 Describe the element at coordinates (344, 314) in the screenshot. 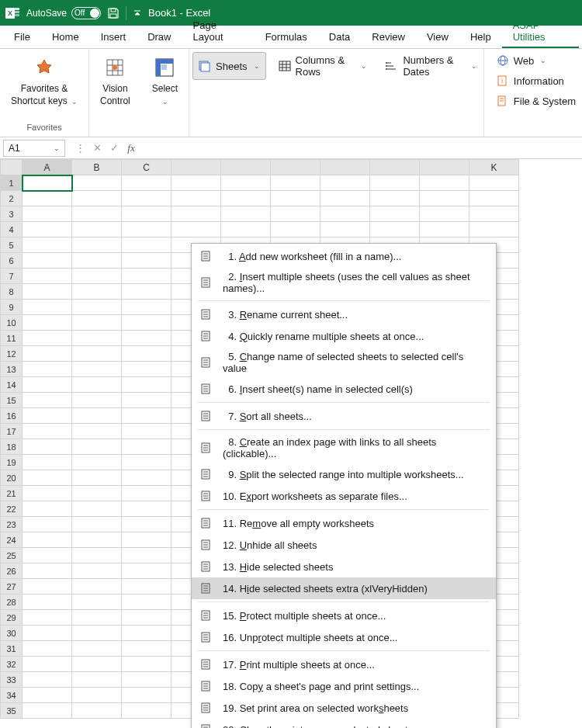

I see `menu-item-3: 3. Rename current sheet...` at that location.